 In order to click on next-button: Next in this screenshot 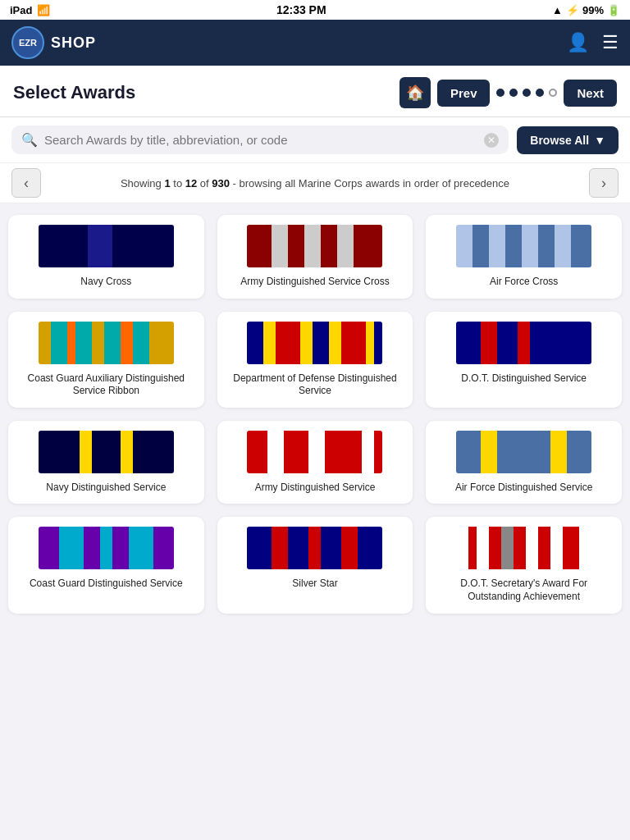, I will do `click(591, 94)`.